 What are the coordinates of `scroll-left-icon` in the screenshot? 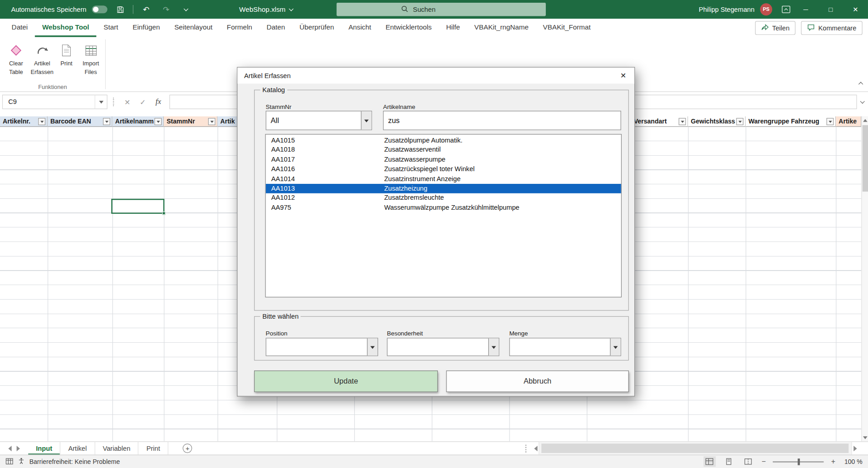 It's located at (535, 448).